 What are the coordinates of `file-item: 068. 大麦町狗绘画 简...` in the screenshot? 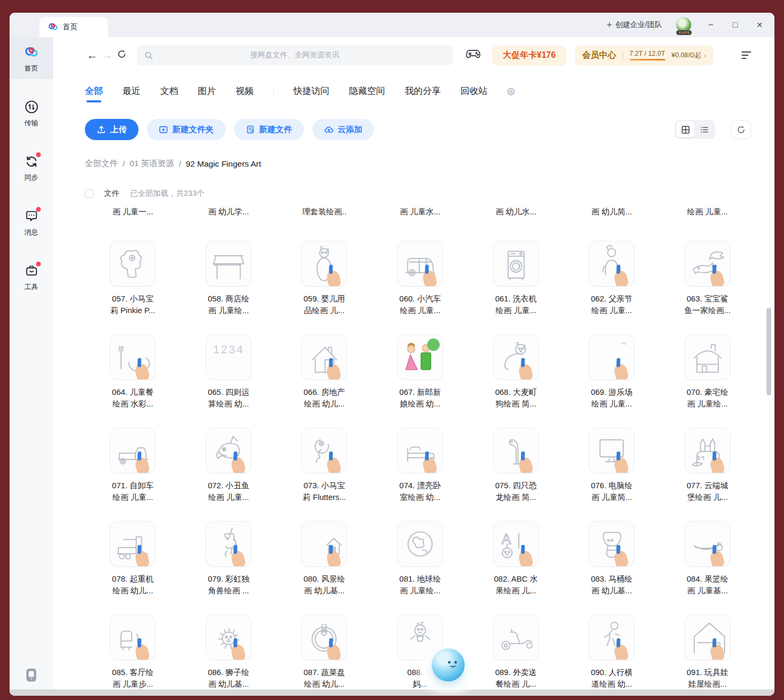 It's located at (516, 372).